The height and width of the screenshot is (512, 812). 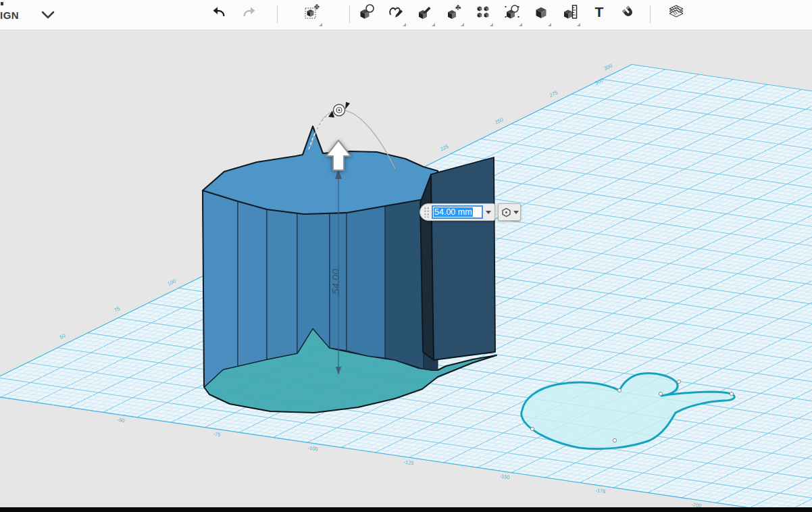 I want to click on grid-axis-label: 300, so click(x=608, y=68).